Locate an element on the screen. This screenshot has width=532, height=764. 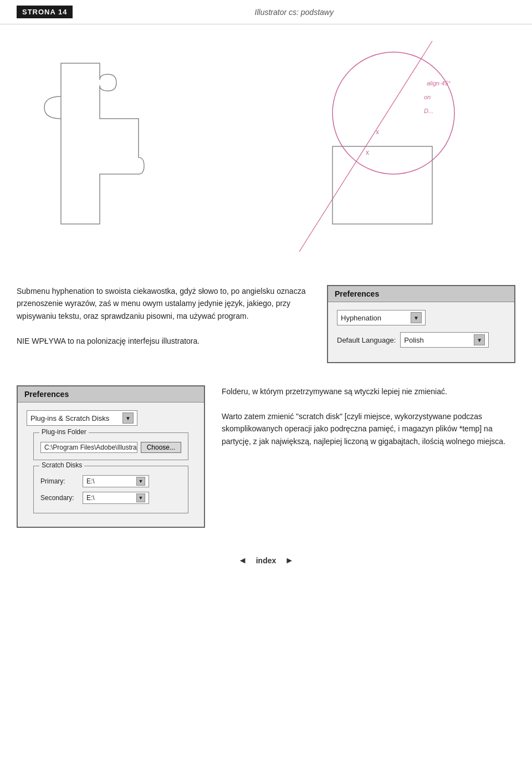
hyphenation-select: Hyphenation ▼ is located at coordinates (381, 318).